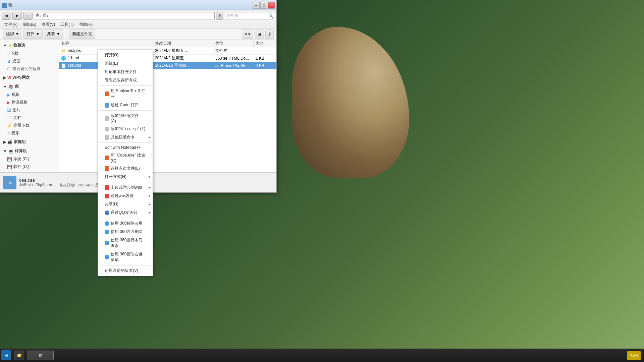  Describe the element at coordinates (9, 61) in the screenshot. I see `desktop-icon: 🖥` at that location.